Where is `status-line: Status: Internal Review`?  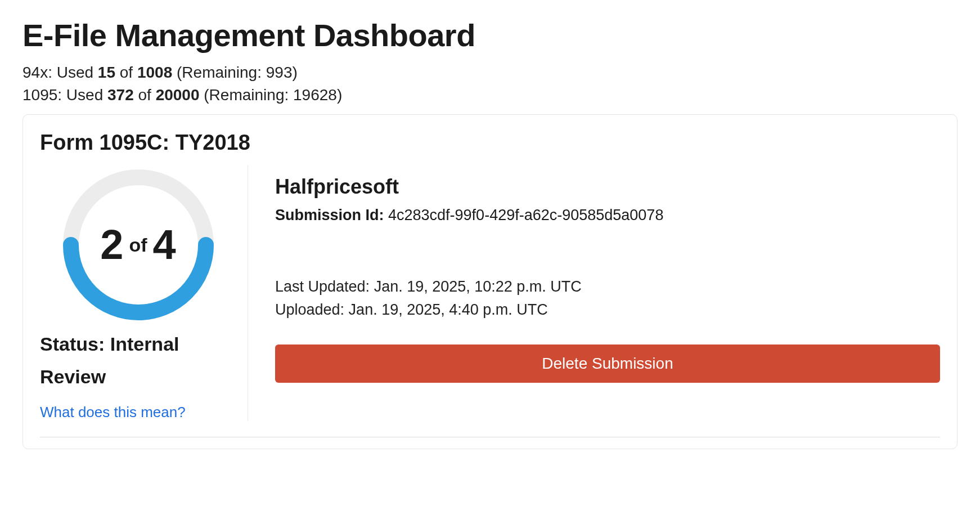
status-line: Status: Internal Review is located at coordinates (138, 361).